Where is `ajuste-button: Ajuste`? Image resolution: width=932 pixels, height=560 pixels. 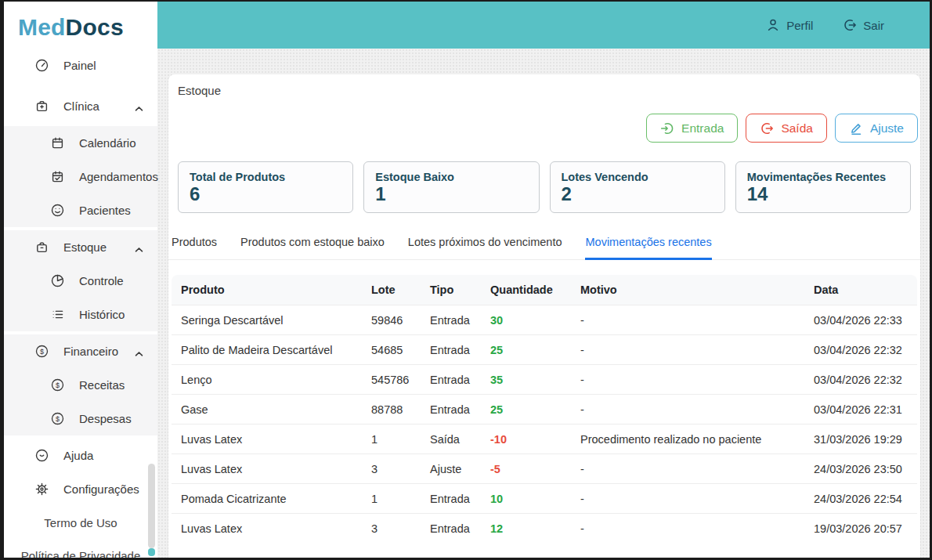
ajuste-button: Ajuste is located at coordinates (876, 128).